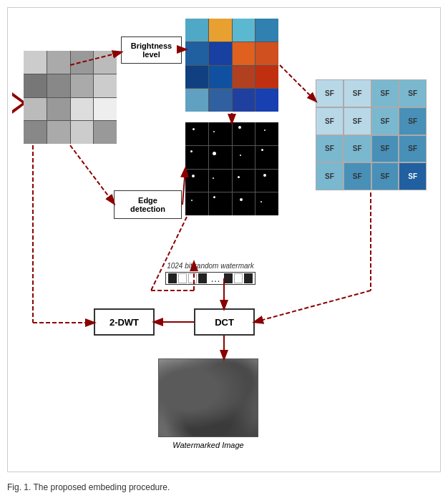 This screenshot has width=448, height=498. What do you see at coordinates (152, 50) in the screenshot?
I see `brightness-label: Brightnesslevel` at bounding box center [152, 50].